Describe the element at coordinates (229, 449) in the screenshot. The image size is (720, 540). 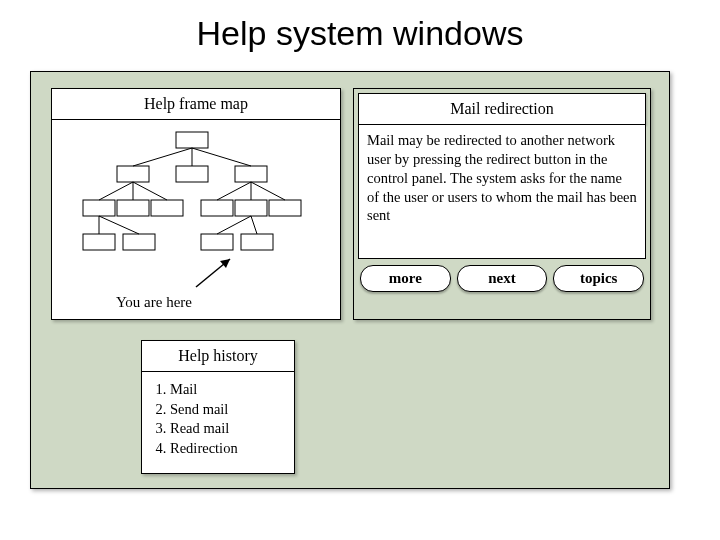
I see `list-item: Redirection` at that location.